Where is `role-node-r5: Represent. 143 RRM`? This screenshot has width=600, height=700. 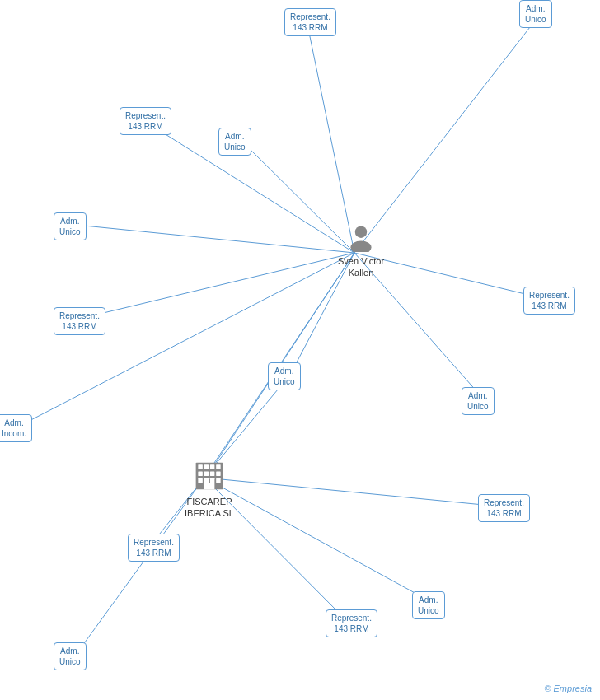
role-node-r5: Represent. 143 RRM is located at coordinates (79, 321).